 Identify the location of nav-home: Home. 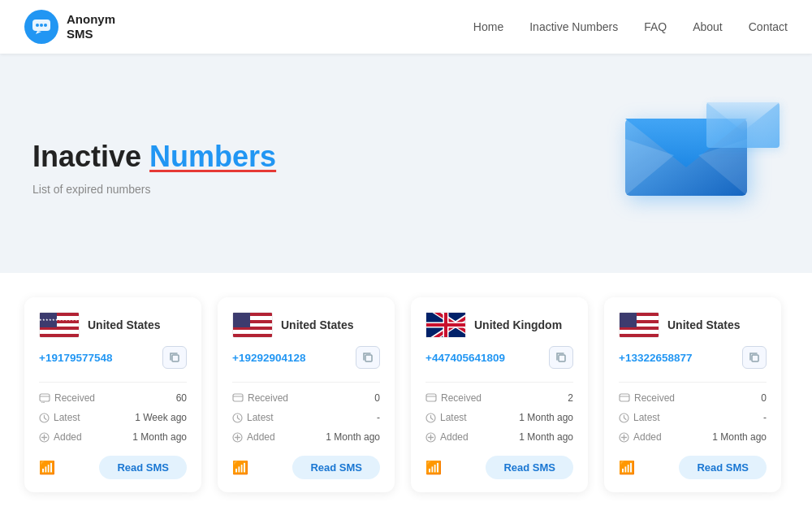
(489, 27).